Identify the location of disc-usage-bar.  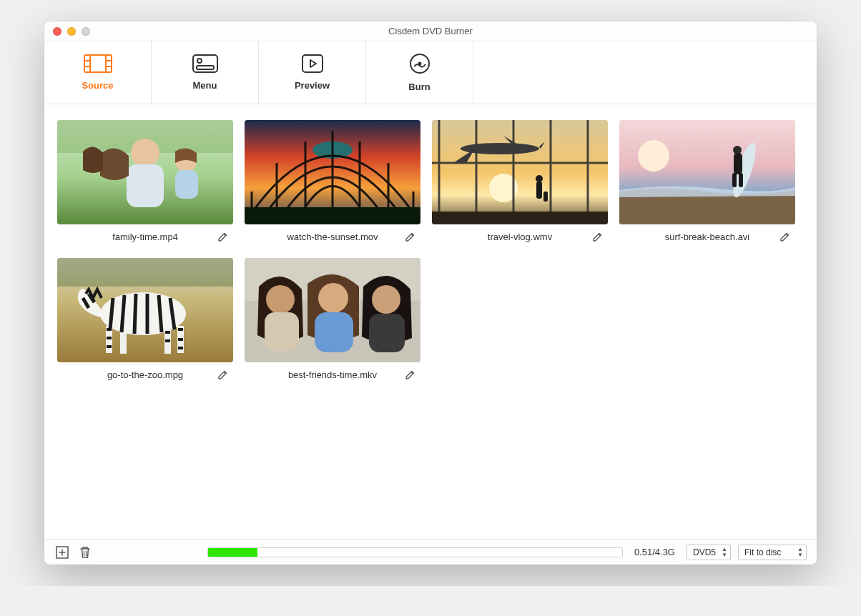
(415, 552).